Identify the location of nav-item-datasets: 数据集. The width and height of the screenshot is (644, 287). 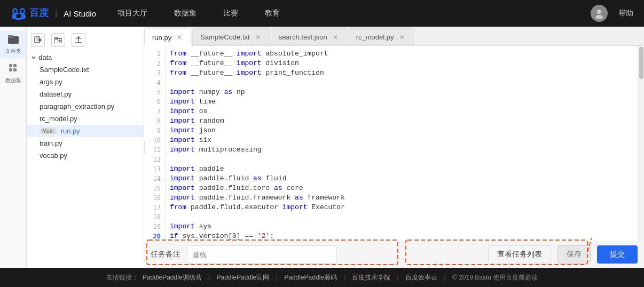
(185, 13).